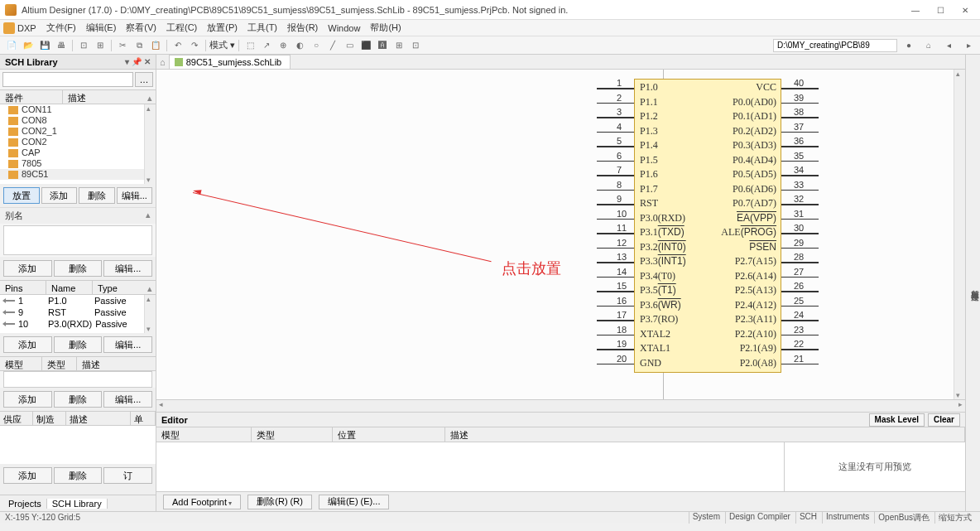 The width and height of the screenshot is (980, 531). What do you see at coordinates (968, 46) in the screenshot?
I see `fwd-icon: ▸` at bounding box center [968, 46].